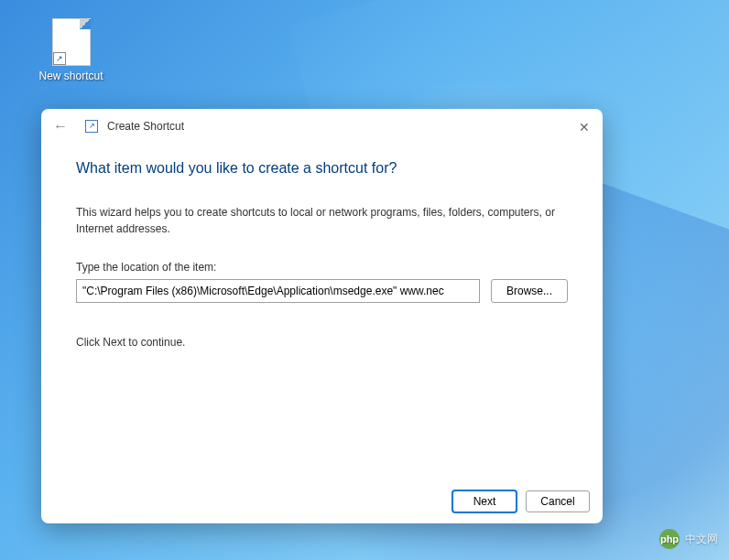 The height and width of the screenshot is (560, 729). I want to click on close-button: ✕, so click(584, 127).